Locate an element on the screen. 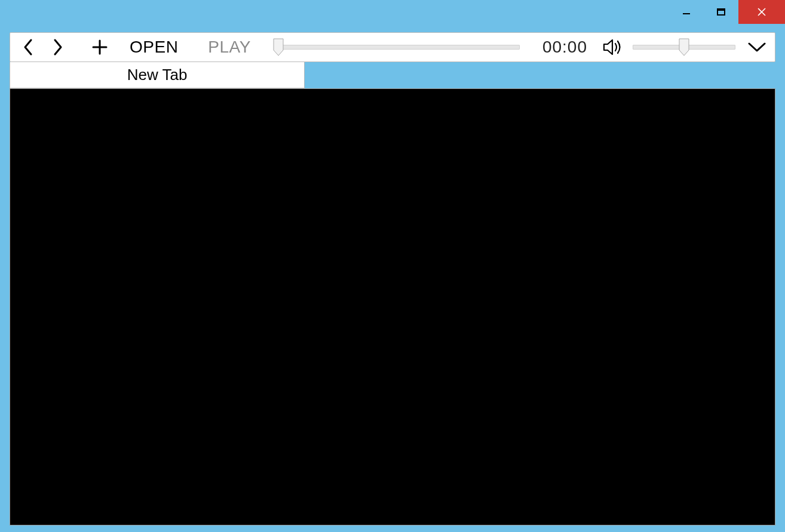 This screenshot has height=532, width=785. maximize-button is located at coordinates (721, 12).